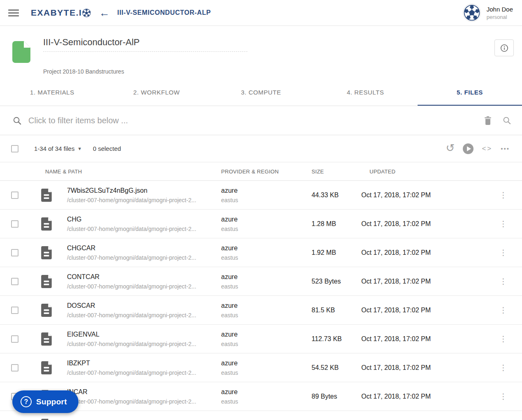 Image resolution: width=522 pixels, height=420 pixels. What do you see at coordinates (487, 149) in the screenshot?
I see `code-icon: <>` at bounding box center [487, 149].